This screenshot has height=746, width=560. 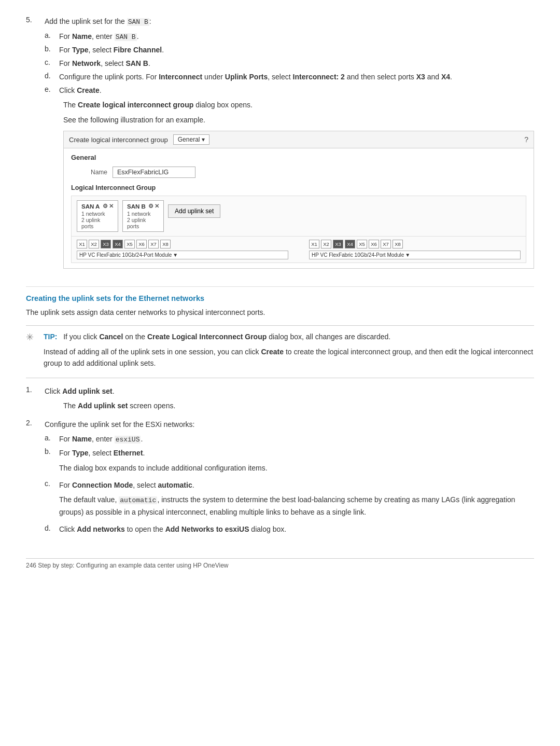 What do you see at coordinates (299, 112) in the screenshot?
I see `after-e-text: The Create logical interconnect group di…` at bounding box center [299, 112].